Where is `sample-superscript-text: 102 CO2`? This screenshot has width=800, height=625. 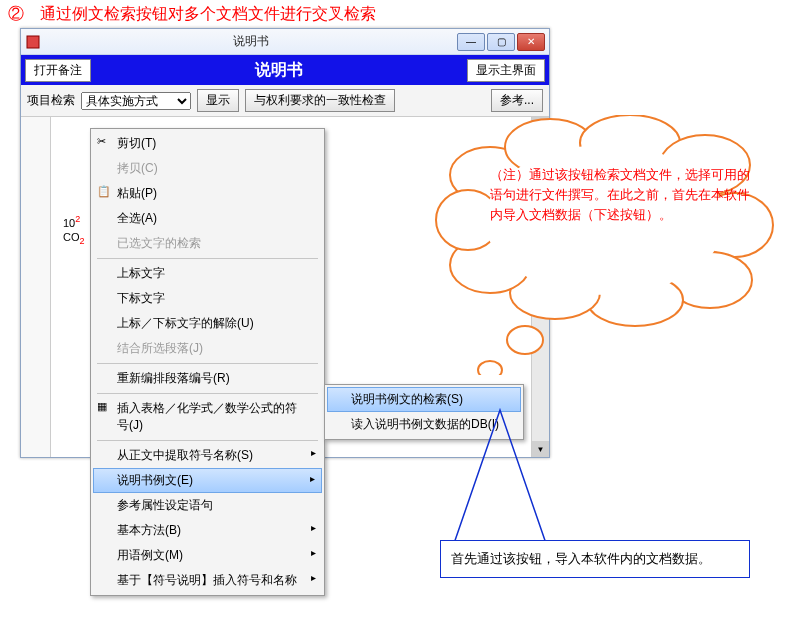 sample-superscript-text: 102 CO2 is located at coordinates (74, 230).